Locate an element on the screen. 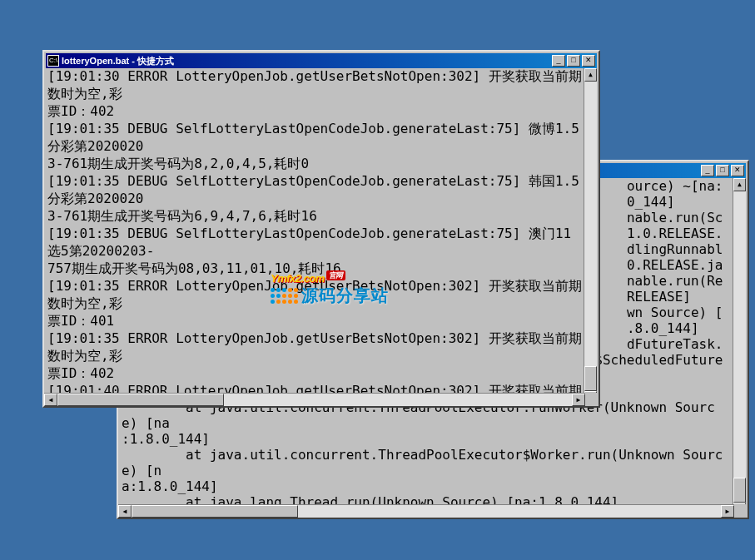 The height and width of the screenshot is (560, 755). console-line: 3-761期生成开奖号码为6,9,4,7,6,耗时16 is located at coordinates (315, 216).